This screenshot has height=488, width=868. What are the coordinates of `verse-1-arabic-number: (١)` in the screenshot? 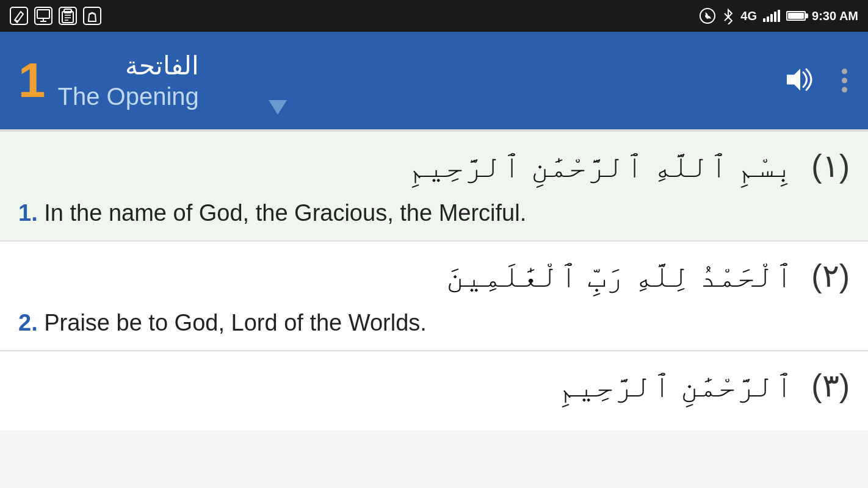 It's located at (830, 166).